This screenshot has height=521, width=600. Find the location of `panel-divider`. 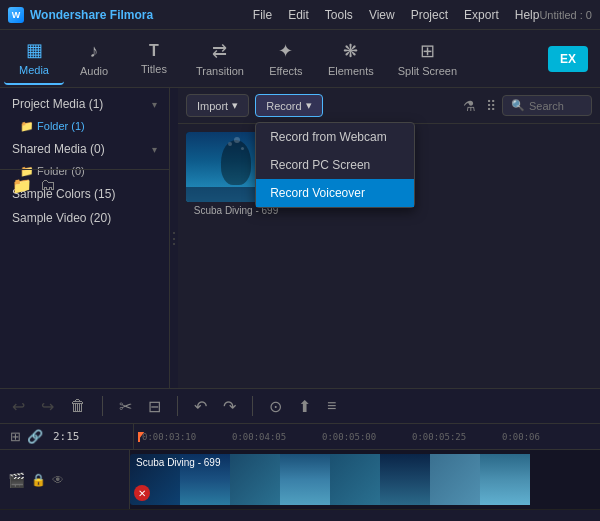

panel-divider is located at coordinates (174, 238).